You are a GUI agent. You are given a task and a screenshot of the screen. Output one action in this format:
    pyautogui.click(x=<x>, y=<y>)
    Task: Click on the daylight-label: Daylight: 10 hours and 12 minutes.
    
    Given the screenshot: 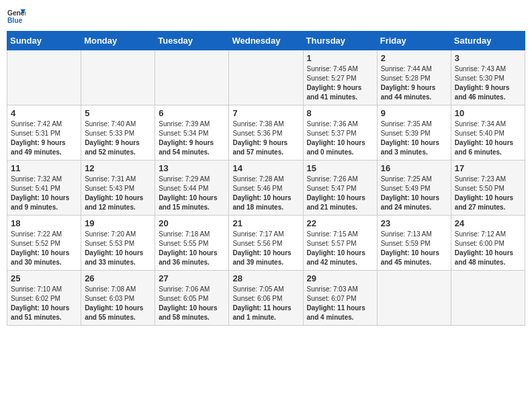 What is the action you would take?
    pyautogui.click(x=114, y=203)
    